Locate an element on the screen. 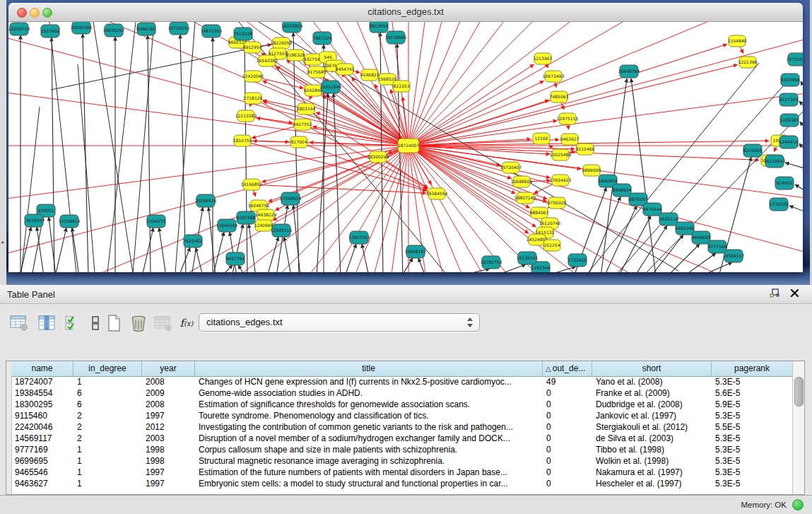 The width and height of the screenshot is (812, 514). column-header-in_degree: in_degree is located at coordinates (107, 369).